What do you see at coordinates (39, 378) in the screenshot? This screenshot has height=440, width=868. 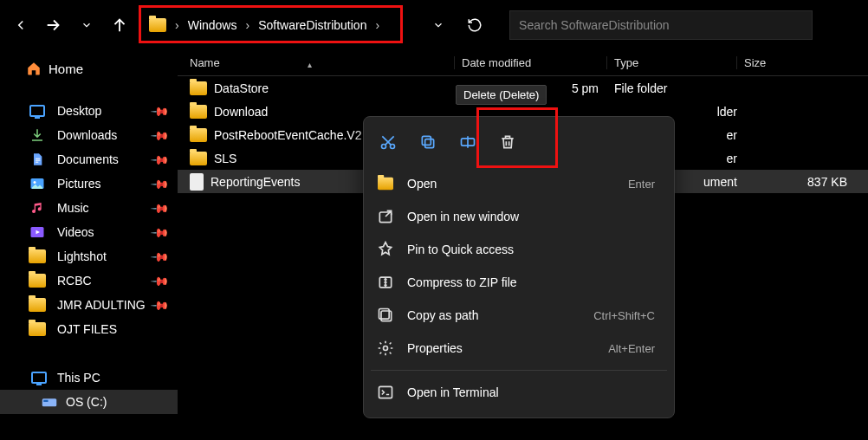 I see `pc-icon` at bounding box center [39, 378].